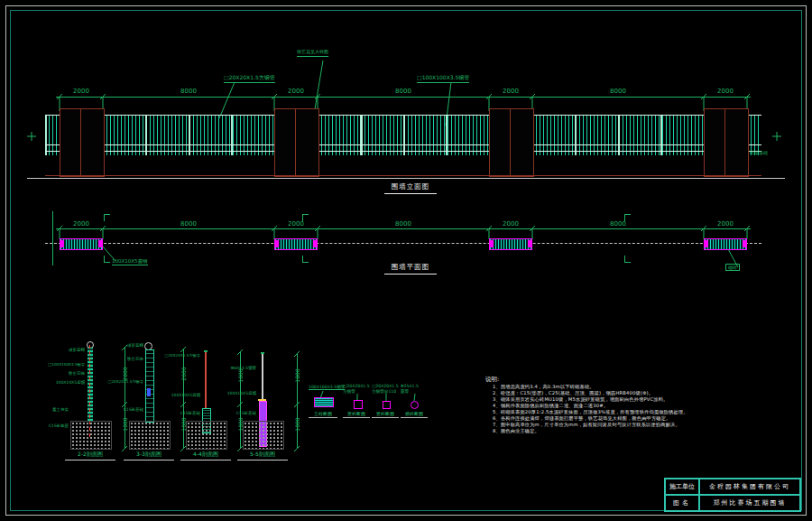 Image resolution: width=812 pixels, height=521 pixels. Describe the element at coordinates (443, 79) in the screenshot. I see `post-tube-callout: □100X100X3.5钢管` at that location.